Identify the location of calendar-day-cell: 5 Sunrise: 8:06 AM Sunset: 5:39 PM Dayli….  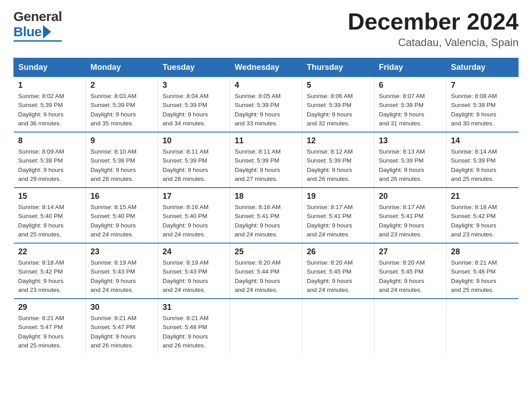
(339, 105).